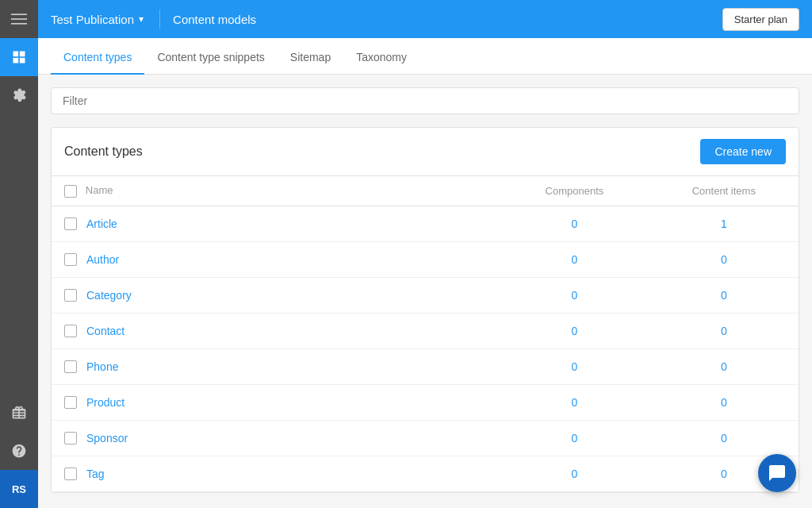 The image size is (812, 508). What do you see at coordinates (19, 413) in the screenshot?
I see `sidebar-gift-icon` at bounding box center [19, 413].